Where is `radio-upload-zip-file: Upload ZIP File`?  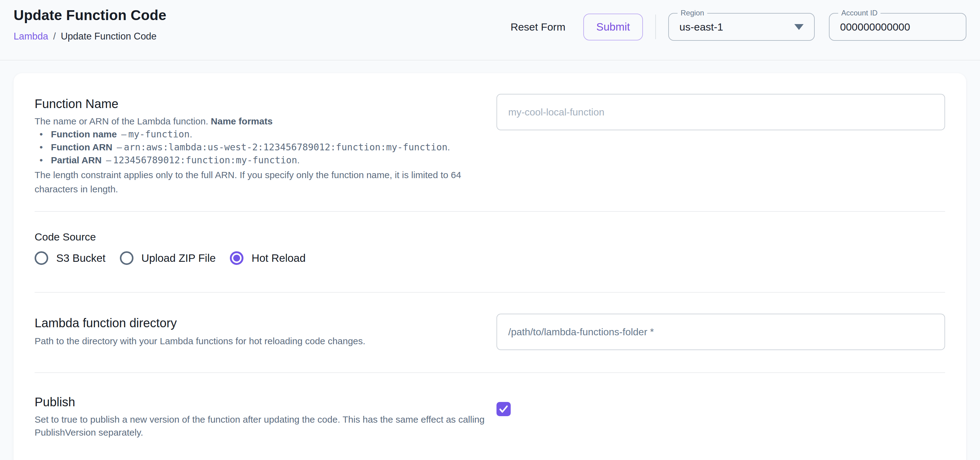 radio-upload-zip-file: Upload ZIP File is located at coordinates (168, 258).